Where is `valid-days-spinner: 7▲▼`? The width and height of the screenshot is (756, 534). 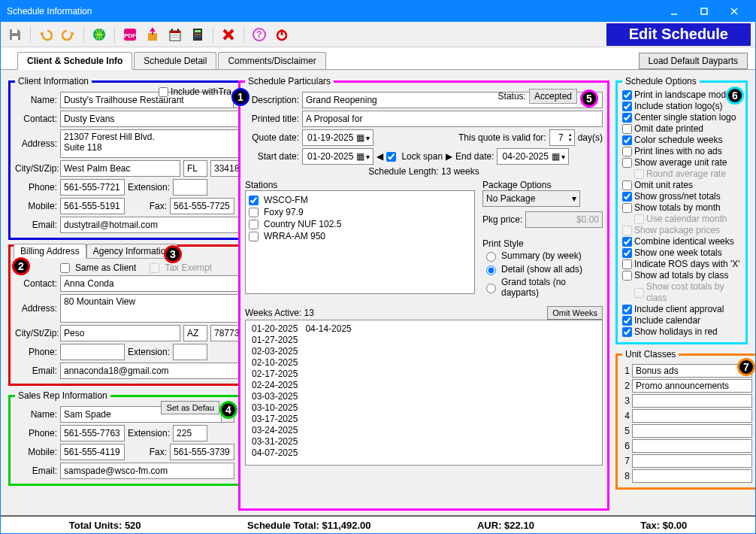 valid-days-spinner: 7▲▼ is located at coordinates (562, 138).